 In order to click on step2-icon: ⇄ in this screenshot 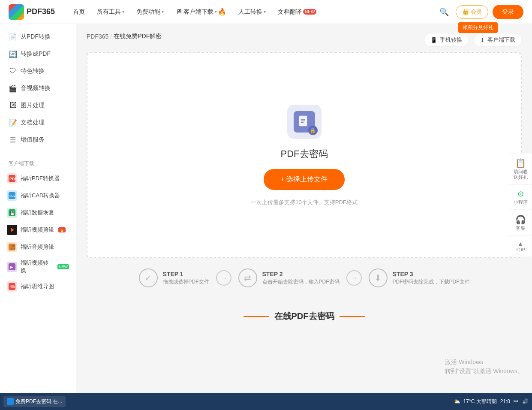, I will do `click(248, 278)`.